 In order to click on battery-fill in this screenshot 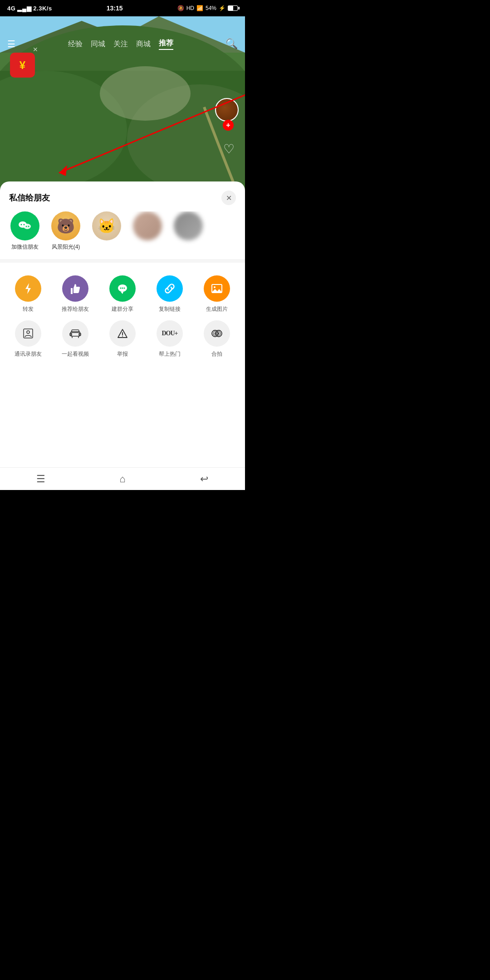, I will do `click(230, 8)`.